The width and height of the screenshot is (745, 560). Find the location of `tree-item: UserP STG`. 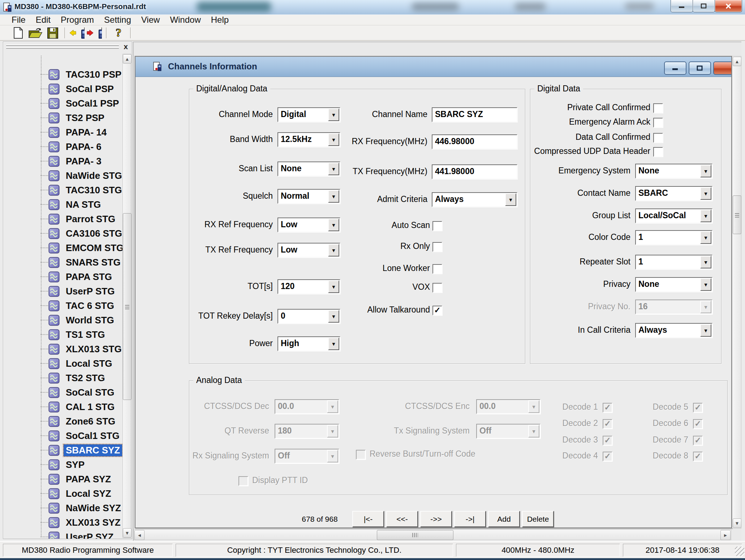

tree-item: UserP STG is located at coordinates (82, 291).